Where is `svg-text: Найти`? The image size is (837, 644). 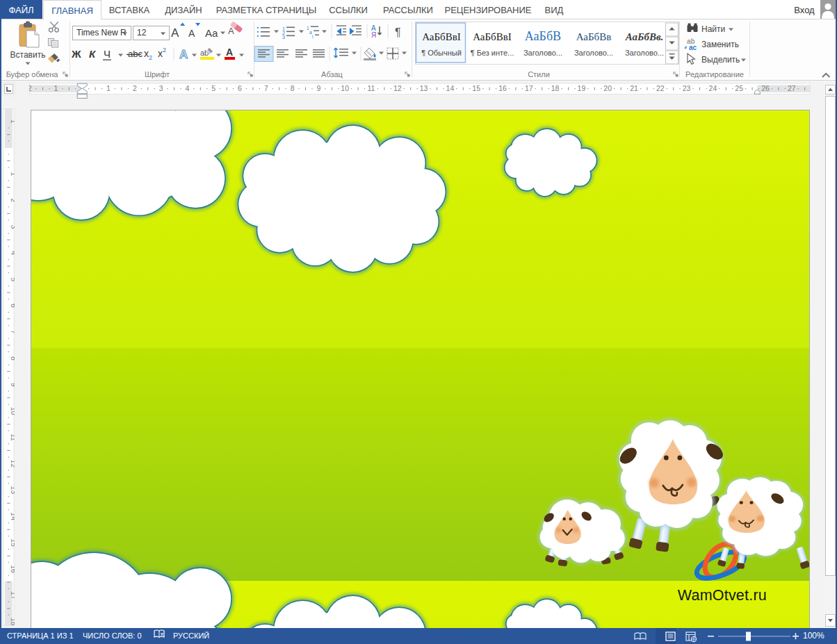 svg-text: Найти is located at coordinates (713, 29).